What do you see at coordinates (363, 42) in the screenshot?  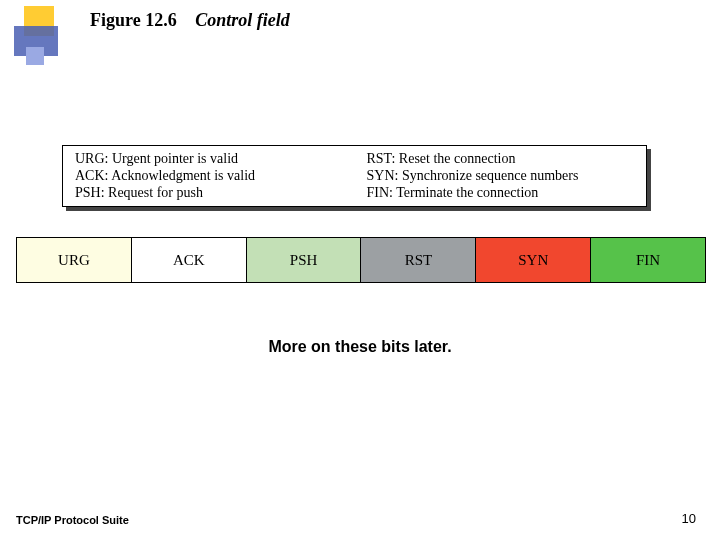 I see `title-rule` at bounding box center [363, 42].